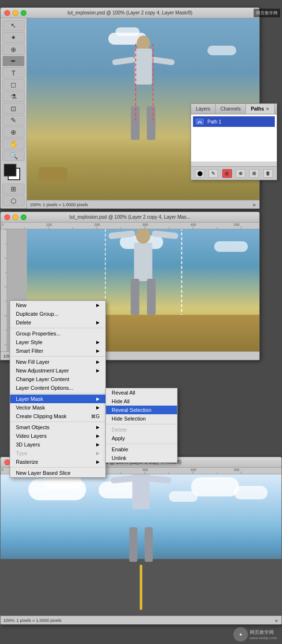  Describe the element at coordinates (130, 13) in the screenshot. I see `title-bar-1: tut_explosion.psd @ 100% (Layer 2 copy 4…` at that location.